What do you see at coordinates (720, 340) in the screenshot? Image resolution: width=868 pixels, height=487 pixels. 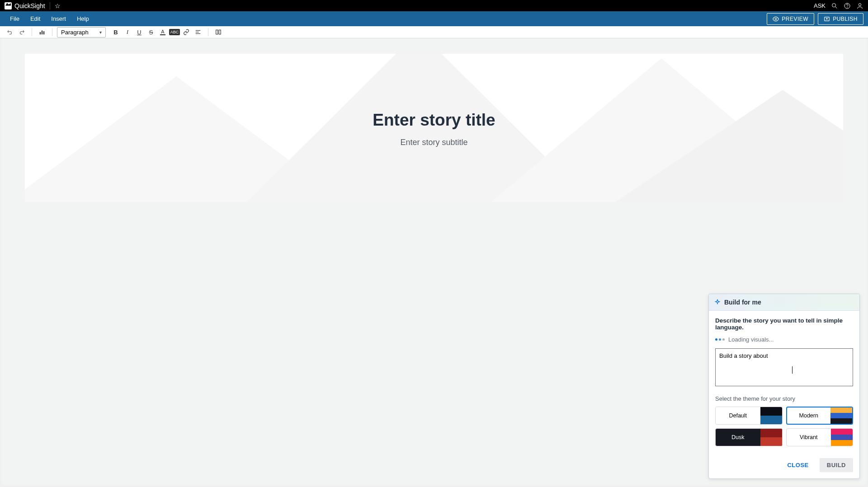 I see `loading-dots-icon` at bounding box center [720, 340].